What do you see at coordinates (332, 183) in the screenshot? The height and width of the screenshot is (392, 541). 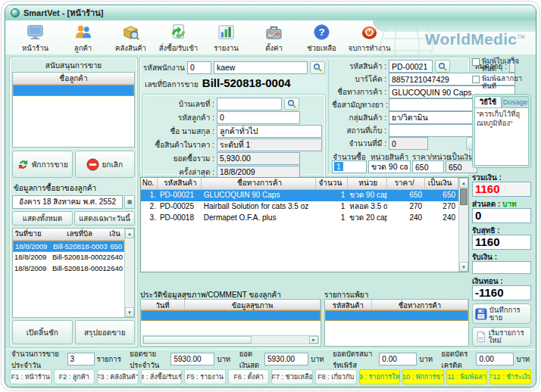 I see `col-qty: จำนวน` at bounding box center [332, 183].